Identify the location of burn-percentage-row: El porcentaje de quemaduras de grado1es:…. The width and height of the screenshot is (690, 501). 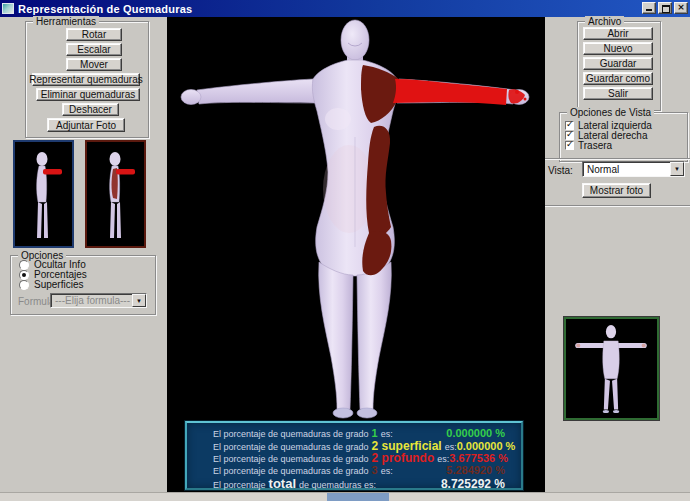
(359, 433).